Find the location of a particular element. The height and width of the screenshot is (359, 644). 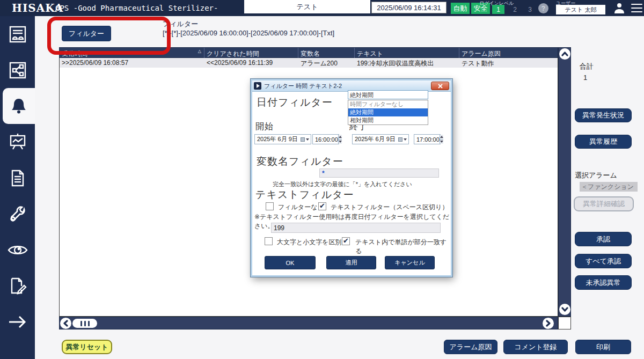

approve-all-button: すべて承認 is located at coordinates (603, 261).